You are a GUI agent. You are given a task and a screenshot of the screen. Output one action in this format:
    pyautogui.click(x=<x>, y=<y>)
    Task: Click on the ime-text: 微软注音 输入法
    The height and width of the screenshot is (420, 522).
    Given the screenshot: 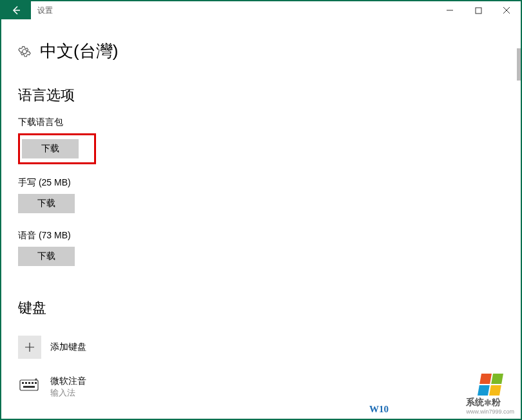 What is the action you would take?
    pyautogui.click(x=68, y=387)
    